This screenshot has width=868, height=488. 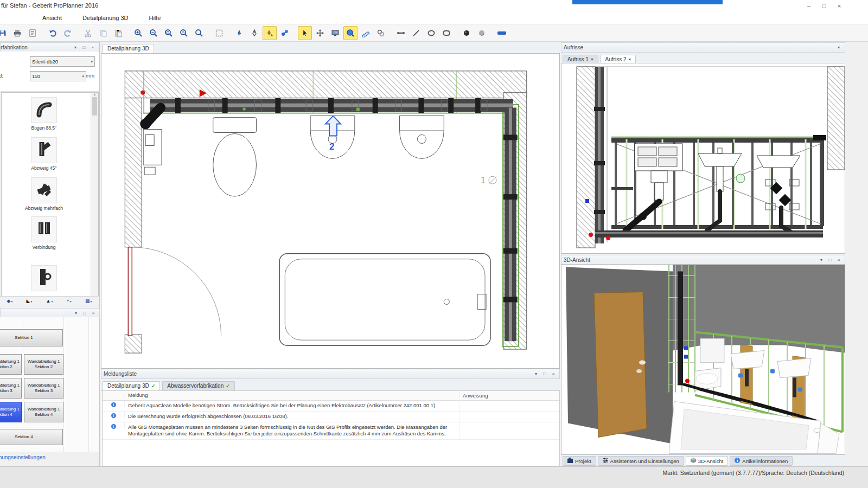 What do you see at coordinates (599, 155) in the screenshot?
I see `stack-pipe` at bounding box center [599, 155].